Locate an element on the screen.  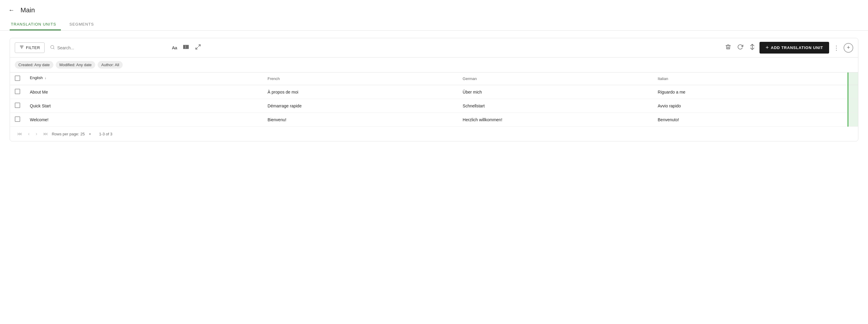
more-options-button: ⋮ is located at coordinates (836, 48).